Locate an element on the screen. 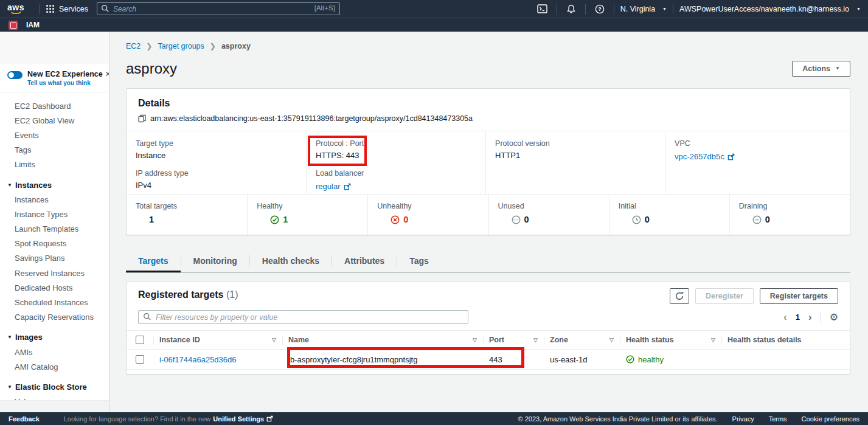 Image resolution: width=868 pixels, height=425 pixels. new-ec2-experience-box: New EC2 Experience Tell us what you thin… is located at coordinates (55, 78).